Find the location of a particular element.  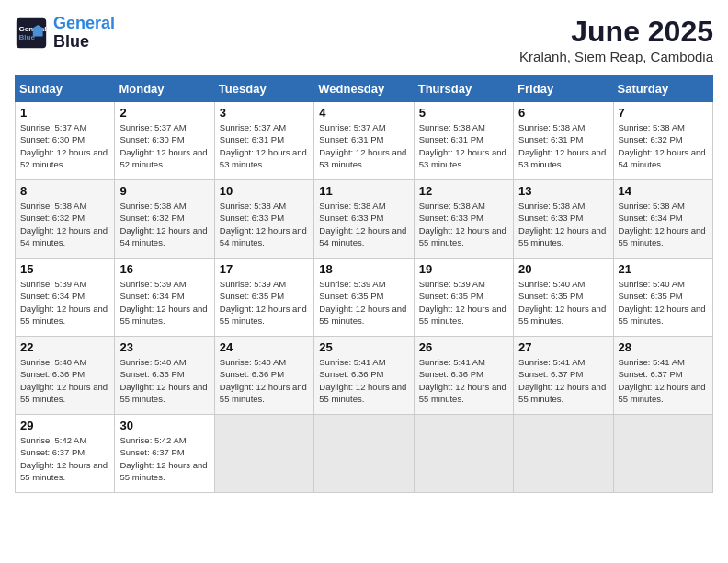

day-number: 28 is located at coordinates (664, 348).